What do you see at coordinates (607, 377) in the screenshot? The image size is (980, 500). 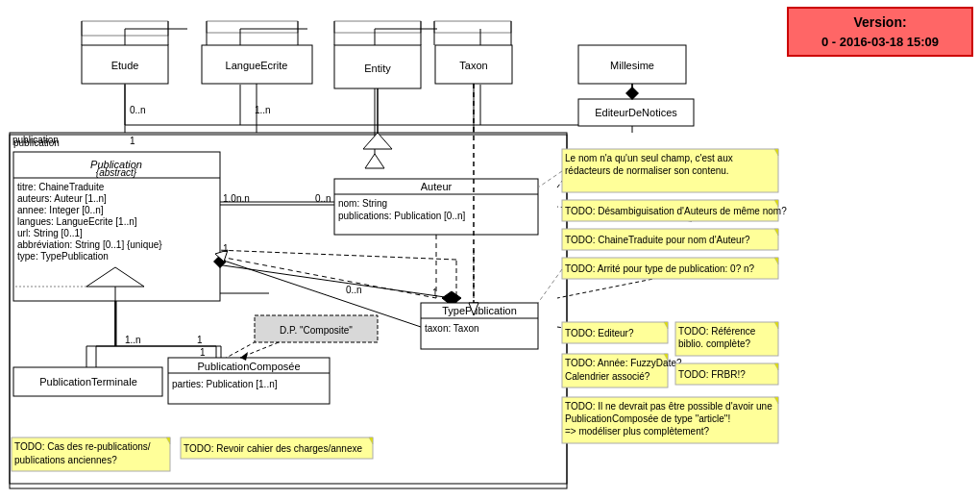 I see `svg-text: Calendrier associé?` at bounding box center [607, 377].